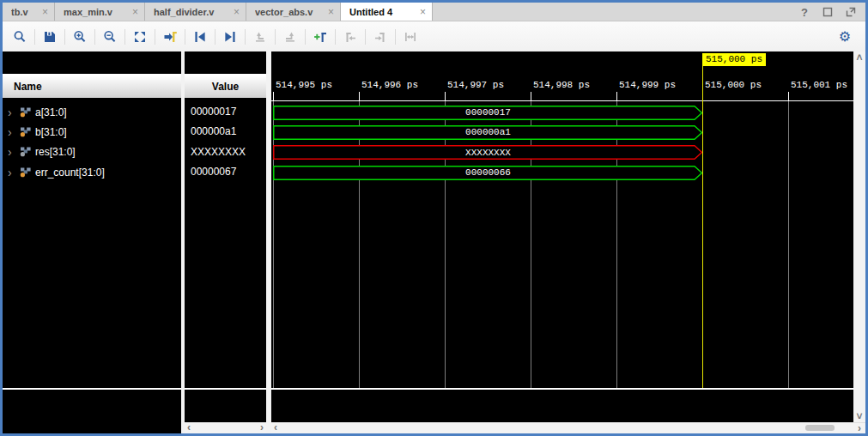 The image size is (868, 436). Describe the element at coordinates (52, 112) in the screenshot. I see `signal-name: a[31:0]` at that location.